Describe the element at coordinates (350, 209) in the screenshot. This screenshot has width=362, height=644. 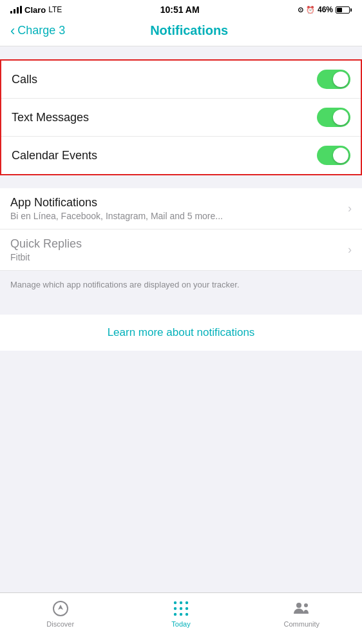
I see `app-notifications-chevron-icon: ›` at that location.